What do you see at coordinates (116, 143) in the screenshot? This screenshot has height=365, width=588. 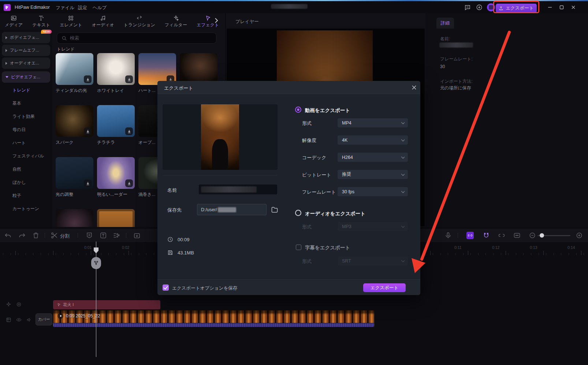 I see `effect-name: チラチラ` at bounding box center [116, 143].